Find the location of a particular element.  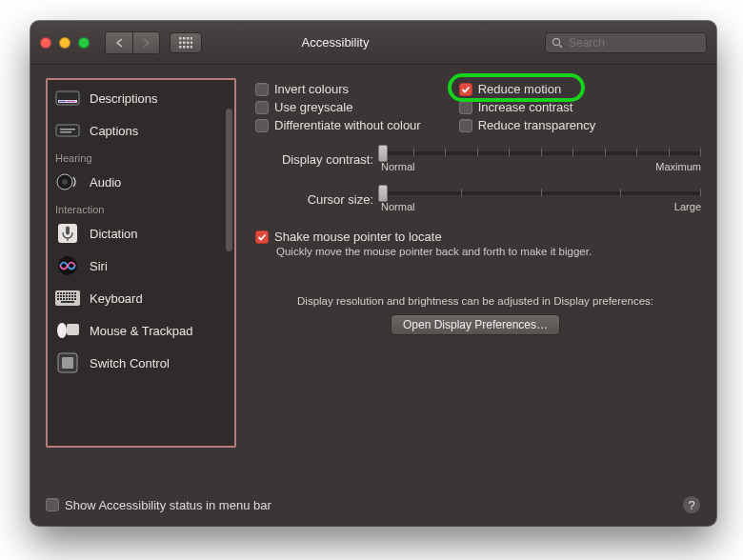

sidebar-section-hearing: Hearing is located at coordinates (141, 156).